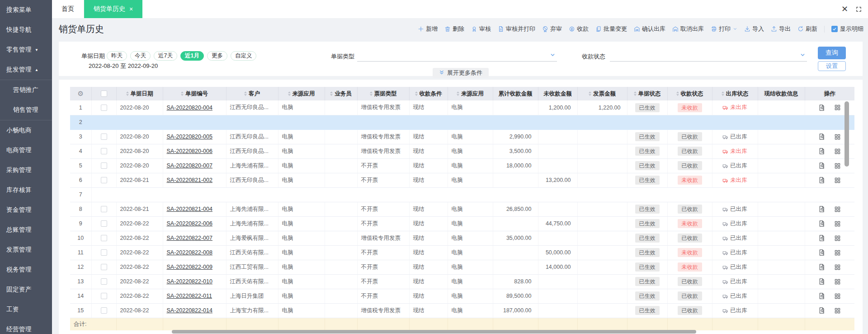  Describe the element at coordinates (194, 94) in the screenshot. I see `column-header-单据编号: 单据编号` at that location.